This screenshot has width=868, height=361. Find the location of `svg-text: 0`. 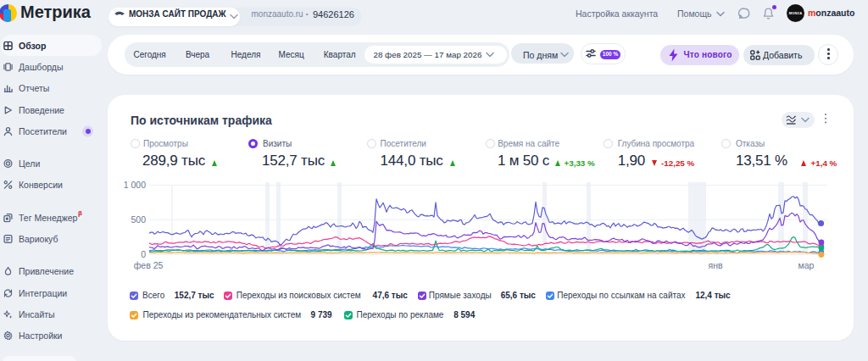

svg-text: 0 is located at coordinates (143, 254).